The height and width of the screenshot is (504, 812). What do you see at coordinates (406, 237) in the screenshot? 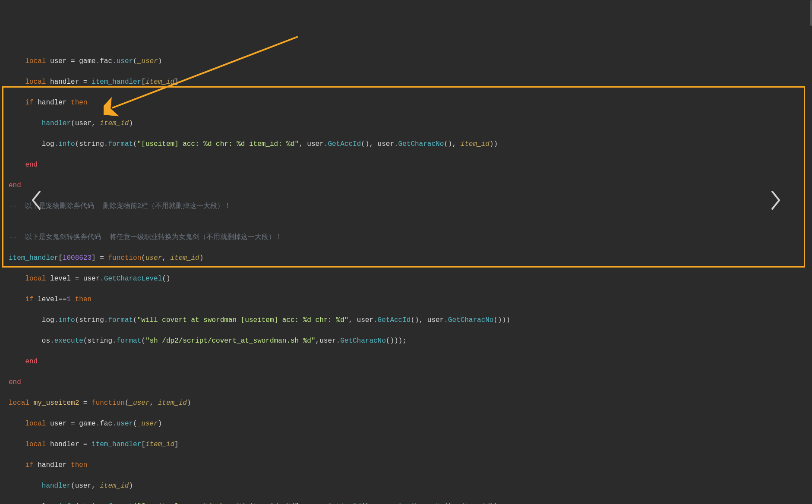
I see `code-line: -- 以下是女鬼剑转换券代码 将任意一级职业转换为女鬼剑（不用就删掉这一大段）！` at bounding box center [406, 237].